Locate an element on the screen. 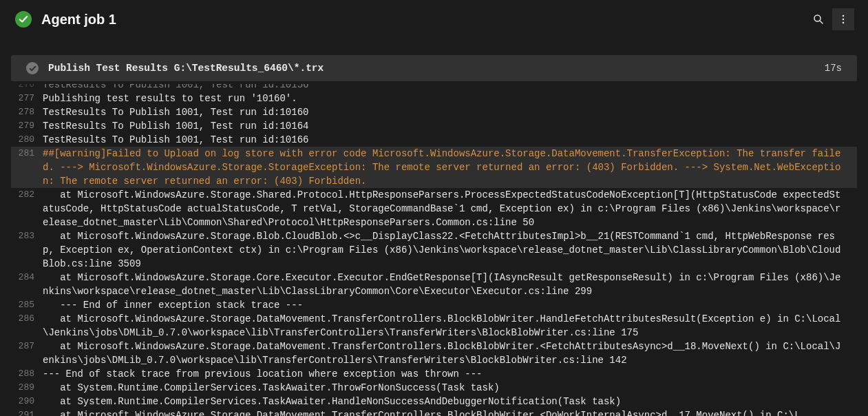 The image size is (868, 416). line-number: 280 is located at coordinates (27, 140).